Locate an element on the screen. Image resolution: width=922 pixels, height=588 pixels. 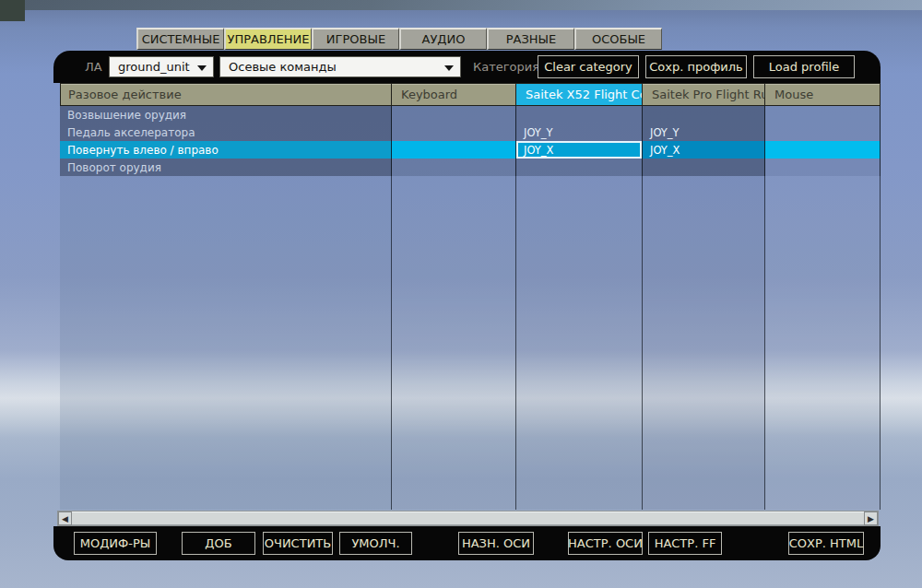
action-cell: Возвышение орудия is located at coordinates (226, 114).